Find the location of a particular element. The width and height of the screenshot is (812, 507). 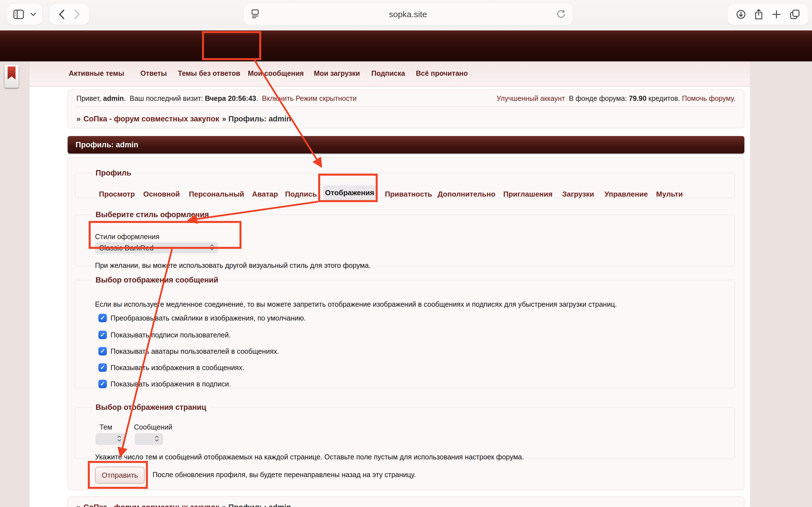

checkbox-row-signatures: ✓ Показывать подписи пользователей. is located at coordinates (164, 335).